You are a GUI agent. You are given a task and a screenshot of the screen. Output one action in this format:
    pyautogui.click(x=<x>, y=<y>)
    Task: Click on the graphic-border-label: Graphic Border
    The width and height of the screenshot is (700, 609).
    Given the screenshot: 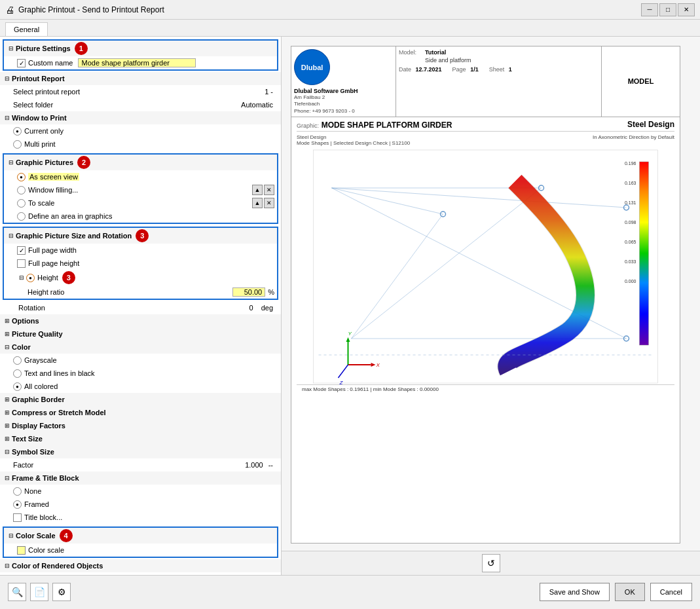 What is the action you would take?
    pyautogui.click(x=38, y=399)
    